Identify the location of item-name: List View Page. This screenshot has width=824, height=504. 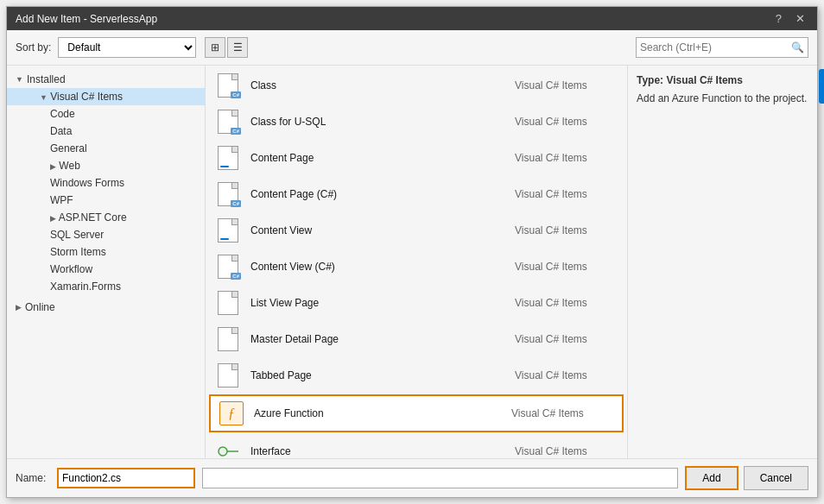
(378, 303).